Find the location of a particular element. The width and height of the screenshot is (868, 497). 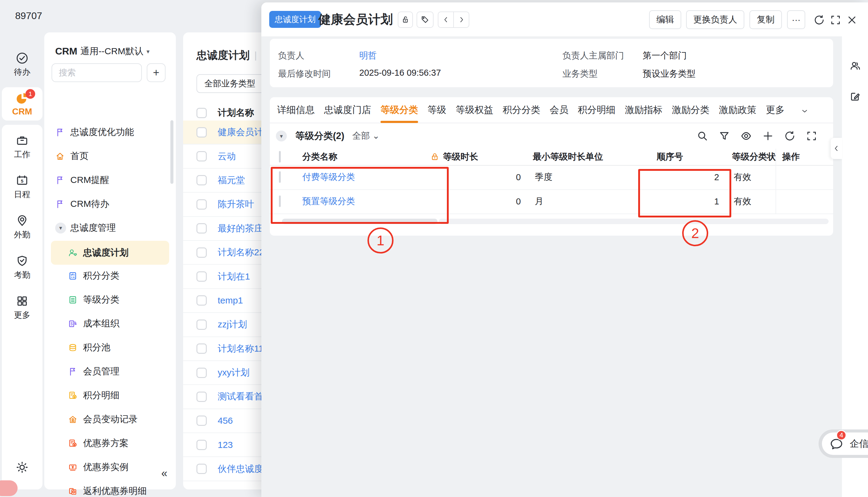

header-duration: 等级时长 is located at coordinates (460, 157).